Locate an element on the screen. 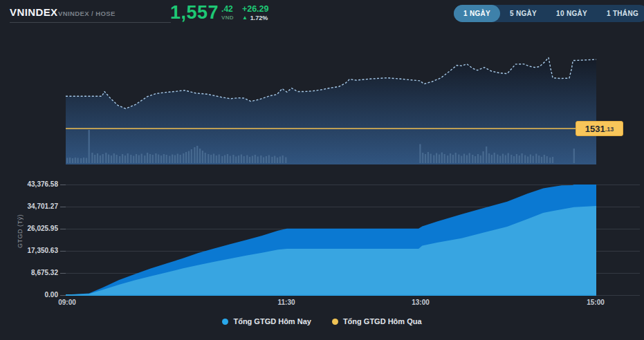  x-tick-label: 11:30 is located at coordinates (286, 303).